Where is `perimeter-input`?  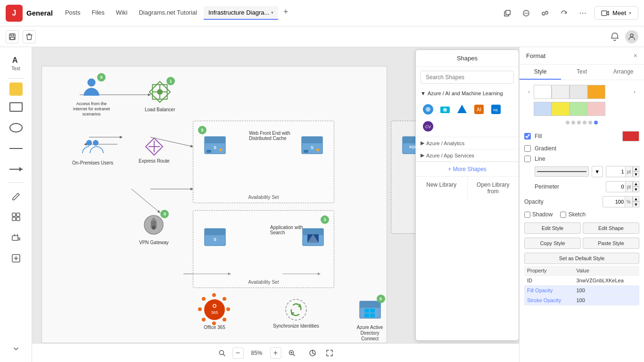
perimeter-input is located at coordinates (616, 187).